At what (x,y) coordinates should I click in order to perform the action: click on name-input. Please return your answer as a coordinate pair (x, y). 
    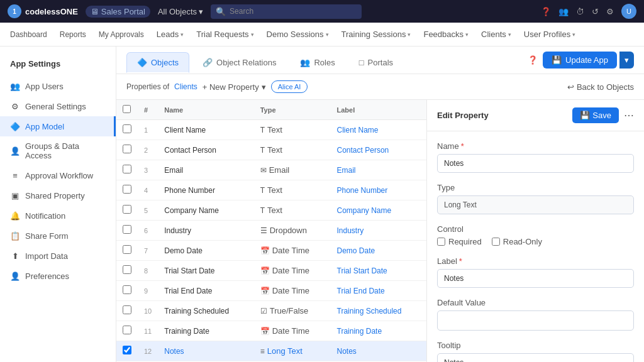
    Looking at the image, I should click on (536, 163).